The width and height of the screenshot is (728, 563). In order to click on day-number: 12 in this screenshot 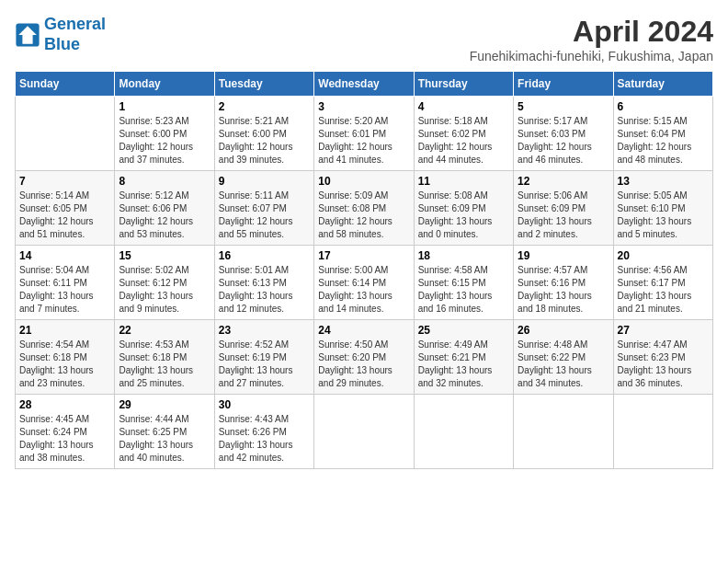, I will do `click(563, 181)`.